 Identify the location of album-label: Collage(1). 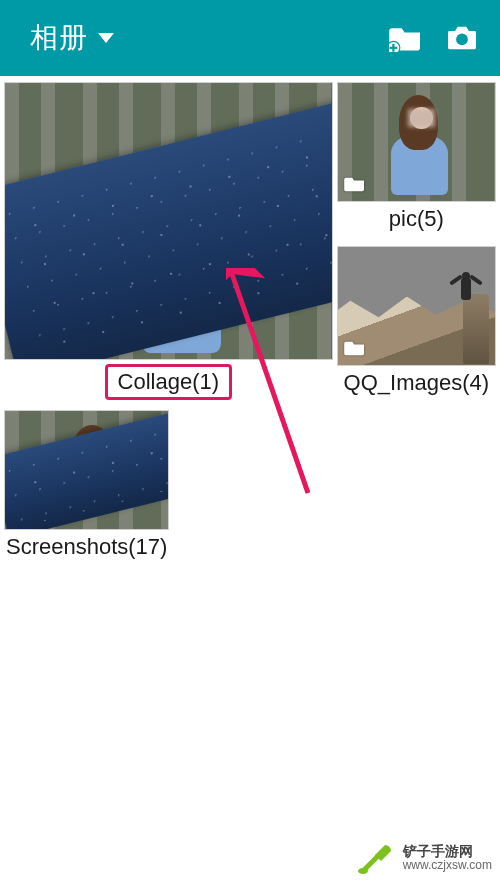
(169, 382).